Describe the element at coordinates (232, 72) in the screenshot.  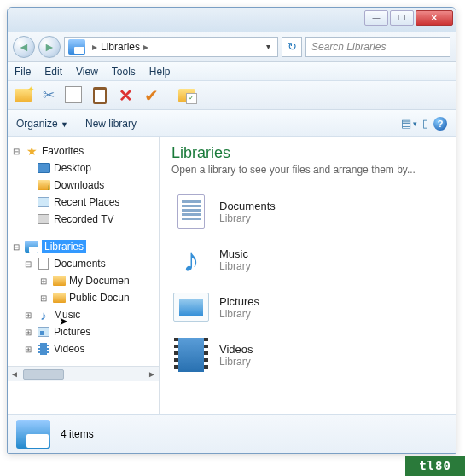
I see `menu-bar: File Edit View Tools Help` at that location.